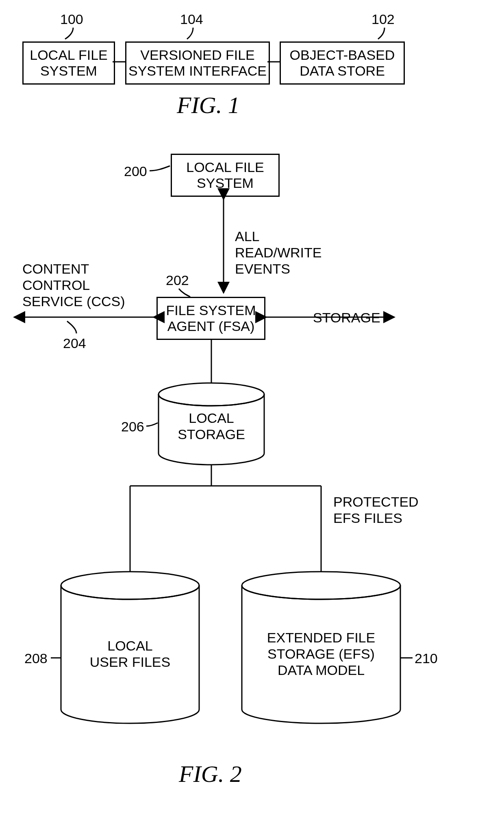 The height and width of the screenshot is (827, 504). I want to click on fig2-box-202: FILE SYSTEM AGENT (FSA), so click(211, 318).